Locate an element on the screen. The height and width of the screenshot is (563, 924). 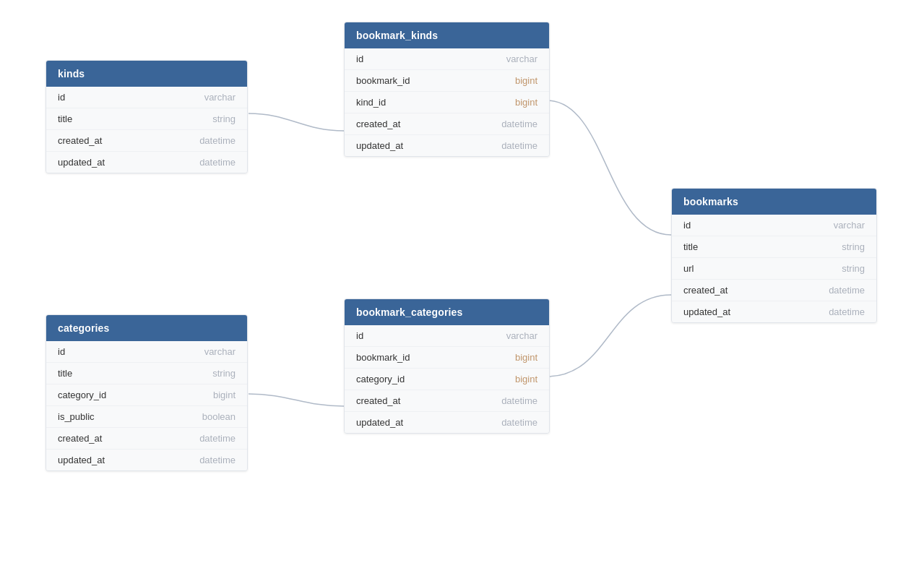
table-kinds-body: id varchar title string created_at datet… is located at coordinates (147, 130).